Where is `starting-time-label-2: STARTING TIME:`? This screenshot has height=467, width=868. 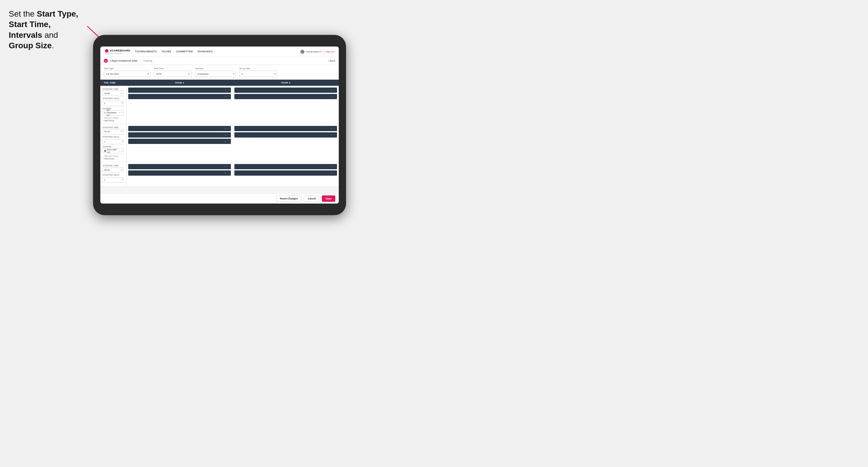
starting-time-label-2: STARTING TIME: is located at coordinates (113, 127).